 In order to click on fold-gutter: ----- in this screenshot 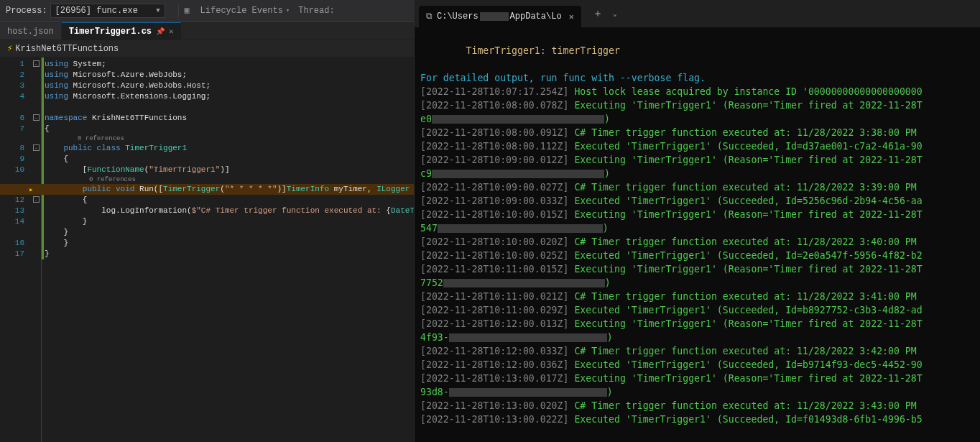, I will do `click(37, 250)`.